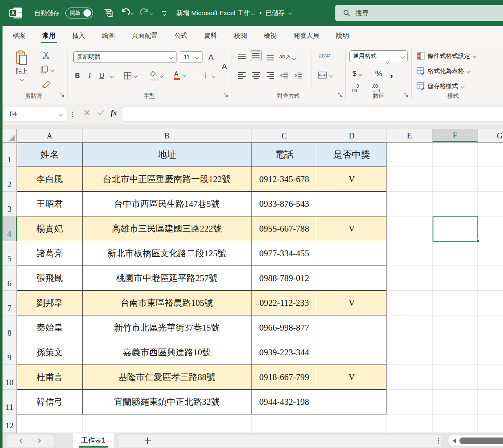 The width and height of the screenshot is (503, 448). I want to click on cell-G11, so click(490, 402).